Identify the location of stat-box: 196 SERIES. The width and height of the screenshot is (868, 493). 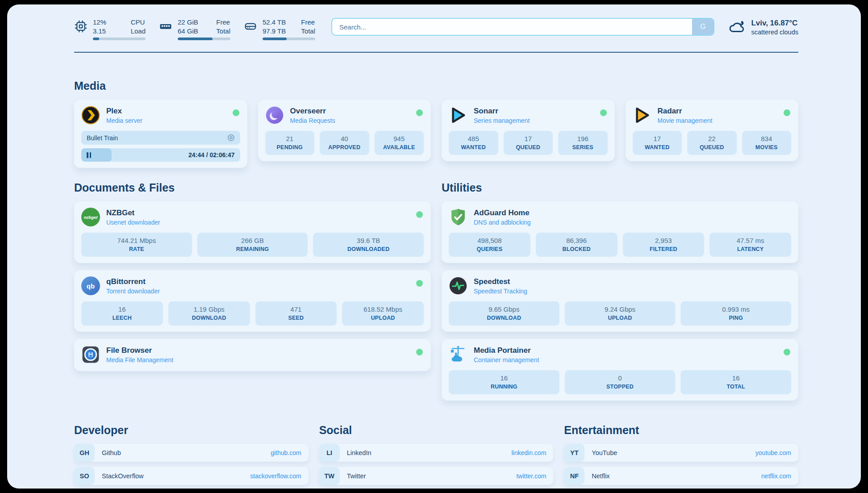
(583, 143).